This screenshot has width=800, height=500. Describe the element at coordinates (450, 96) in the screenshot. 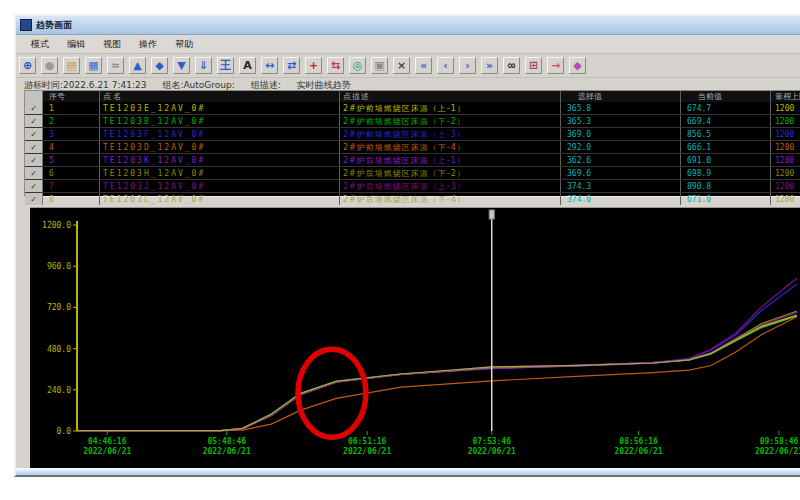

I see `header-desc: 点描述` at that location.